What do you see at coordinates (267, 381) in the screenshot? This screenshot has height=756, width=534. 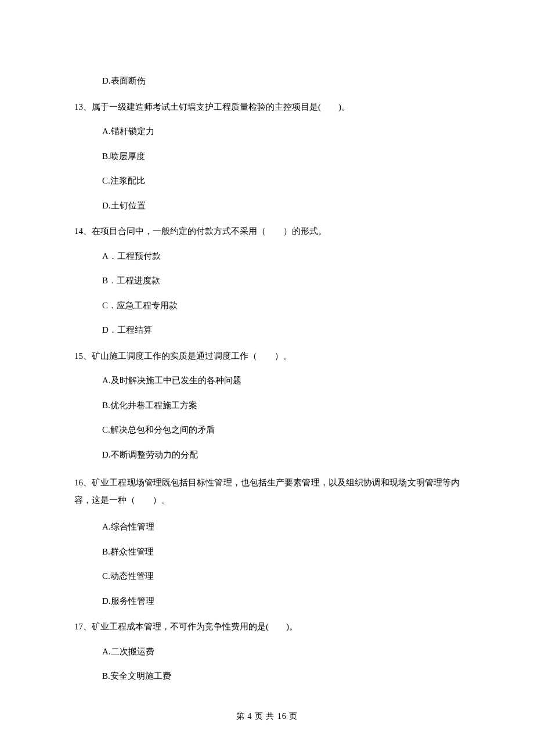 I see `q15-option-a: A.及时解决施工中已发生的各种问题` at bounding box center [267, 381].